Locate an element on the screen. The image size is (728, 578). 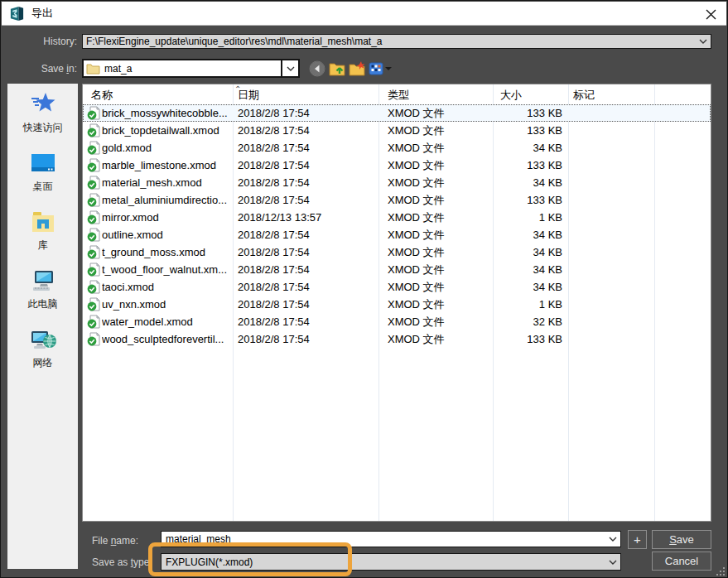
view-menu-icon is located at coordinates (376, 69).